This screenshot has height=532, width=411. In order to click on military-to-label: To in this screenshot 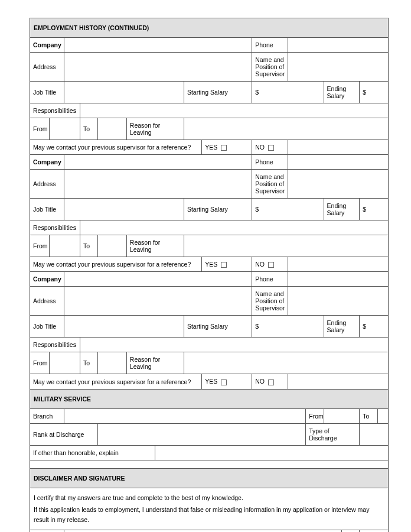, I will do `click(368, 416)`.